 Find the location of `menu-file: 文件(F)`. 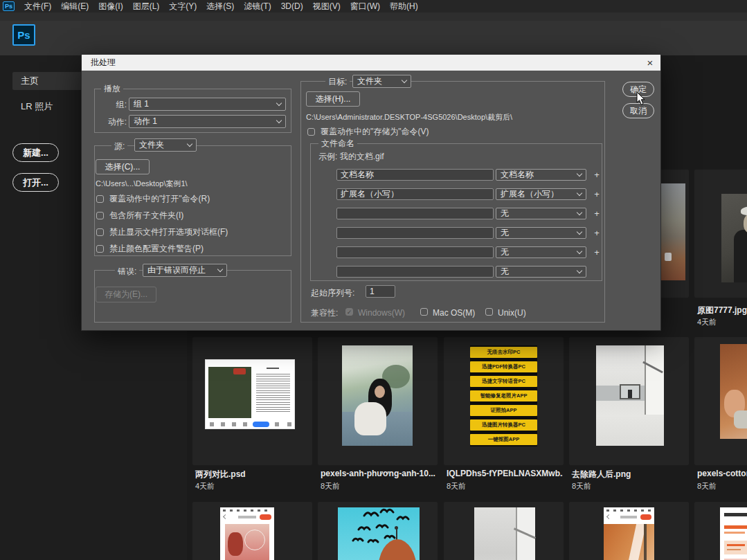

menu-file: 文件(F) is located at coordinates (37, 6).